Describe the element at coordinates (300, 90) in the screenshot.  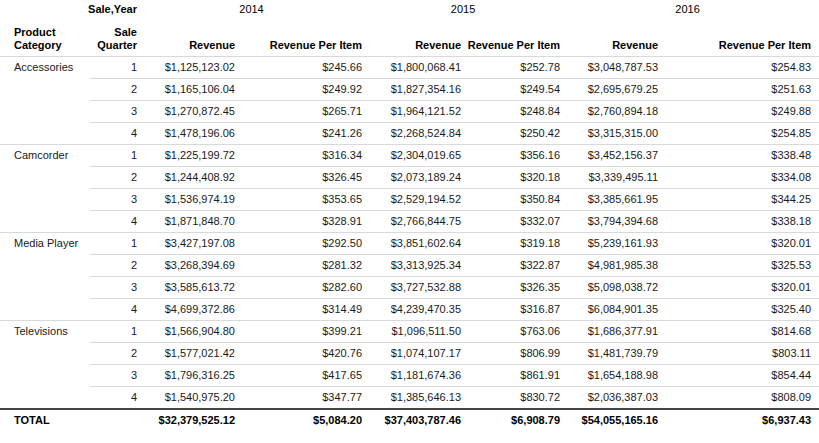
I see `revenue-per-item-cell-2014: $249.92` at that location.